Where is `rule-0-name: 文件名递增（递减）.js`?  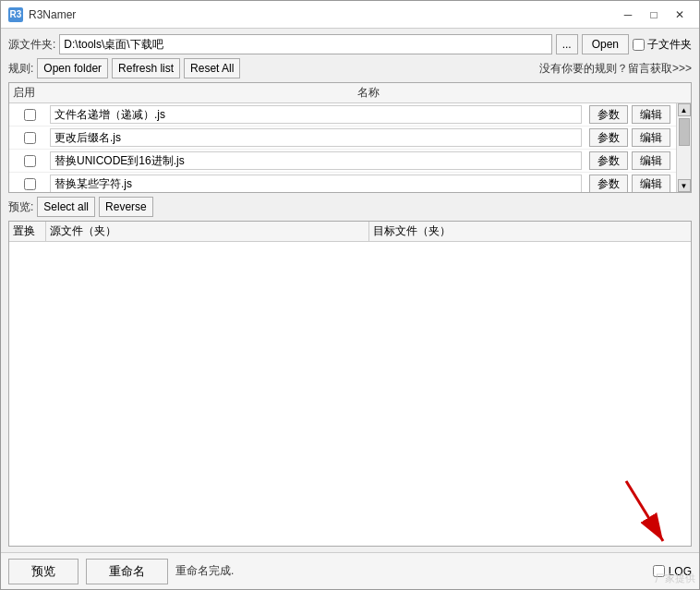 rule-0-name: 文件名递增（递减）.js is located at coordinates (316, 114).